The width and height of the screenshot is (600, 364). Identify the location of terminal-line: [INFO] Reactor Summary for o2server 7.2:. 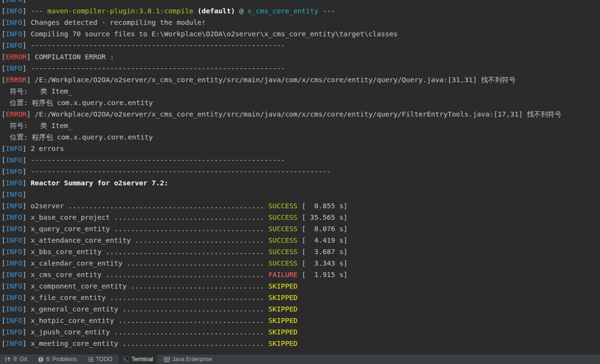
(301, 183).